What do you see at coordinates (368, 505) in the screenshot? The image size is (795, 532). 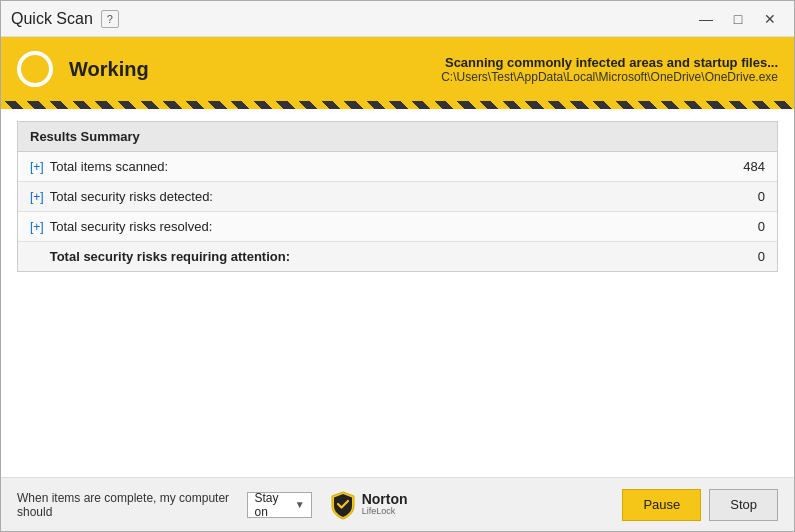 I see `norton-logo: Norton LifeLock` at bounding box center [368, 505].